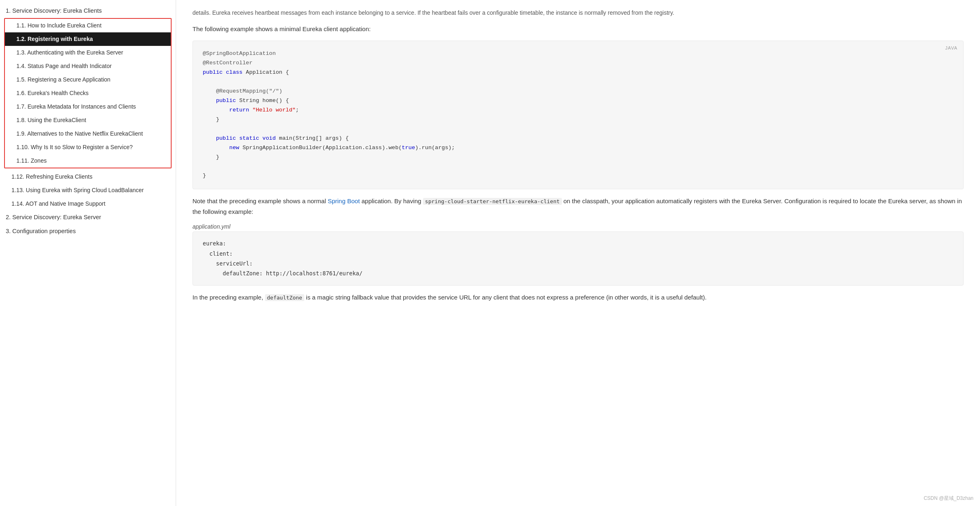 The height and width of the screenshot is (506, 980). Describe the element at coordinates (492, 202) in the screenshot. I see `inline-code-eureka: spring-cloud-starter-netflix-eureka-clie…` at that location.